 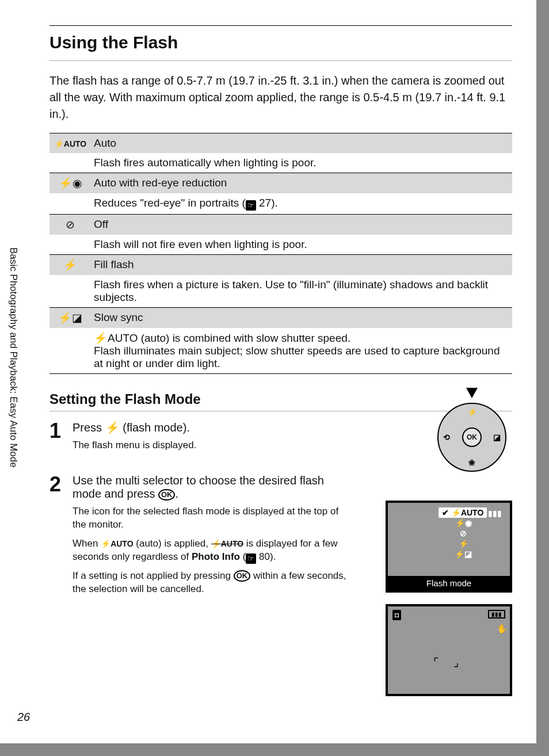 I want to click on menu-item-slow: ⚡◪, so click(x=463, y=554).